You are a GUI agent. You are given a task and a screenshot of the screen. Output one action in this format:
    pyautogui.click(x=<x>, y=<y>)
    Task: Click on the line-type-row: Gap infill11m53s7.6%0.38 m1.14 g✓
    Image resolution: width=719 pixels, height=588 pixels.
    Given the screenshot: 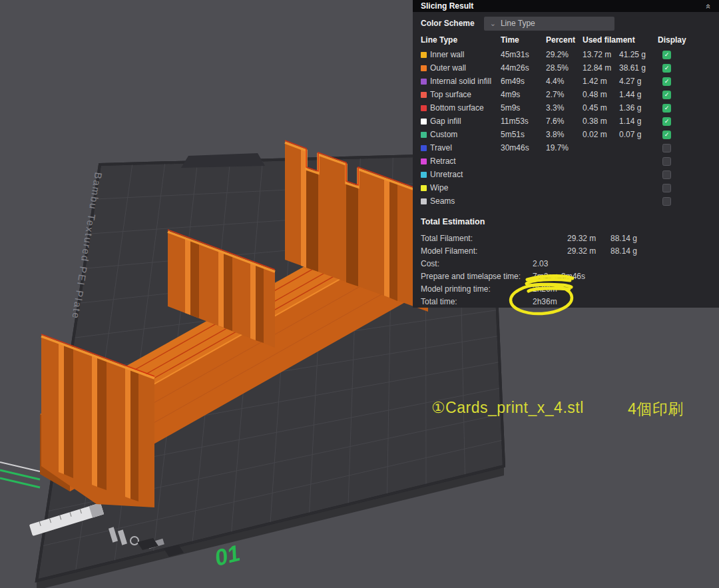 What is the action you would take?
    pyautogui.click(x=566, y=121)
    